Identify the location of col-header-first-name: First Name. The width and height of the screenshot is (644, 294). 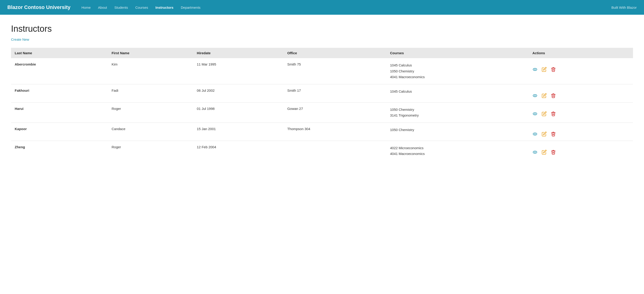
(150, 53).